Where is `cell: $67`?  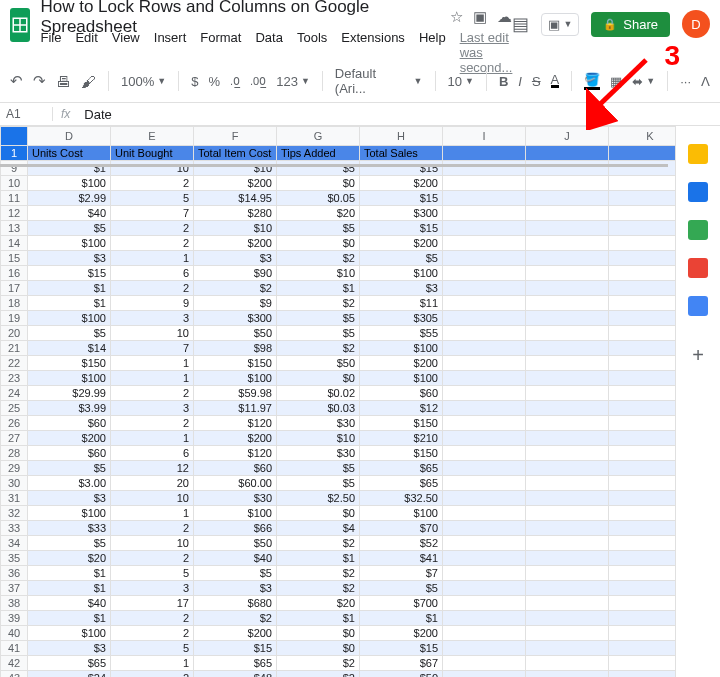 cell: $67 is located at coordinates (402, 664).